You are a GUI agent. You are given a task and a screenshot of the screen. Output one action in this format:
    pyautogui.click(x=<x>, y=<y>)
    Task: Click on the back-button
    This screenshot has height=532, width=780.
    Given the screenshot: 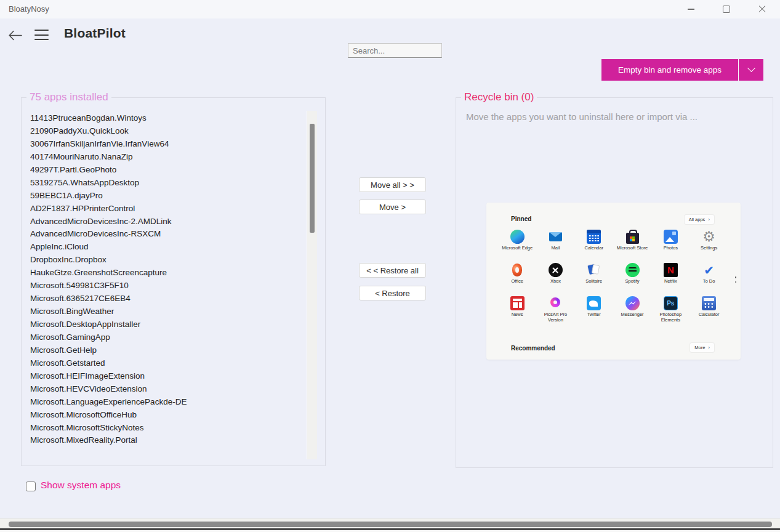 What is the action you would take?
    pyautogui.click(x=15, y=35)
    